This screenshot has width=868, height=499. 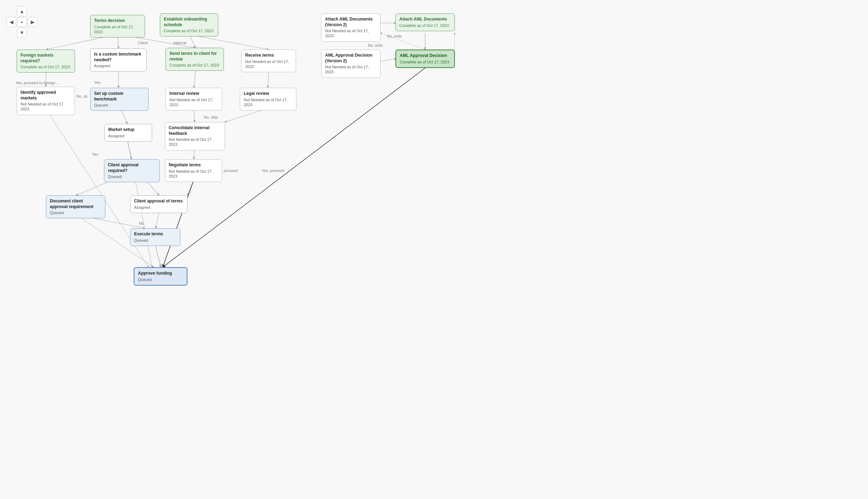 What do you see at coordinates (117, 26) in the screenshot?
I see `terms-decision-node: Terms decision Complete as of Oct 17, 20…` at bounding box center [117, 26].